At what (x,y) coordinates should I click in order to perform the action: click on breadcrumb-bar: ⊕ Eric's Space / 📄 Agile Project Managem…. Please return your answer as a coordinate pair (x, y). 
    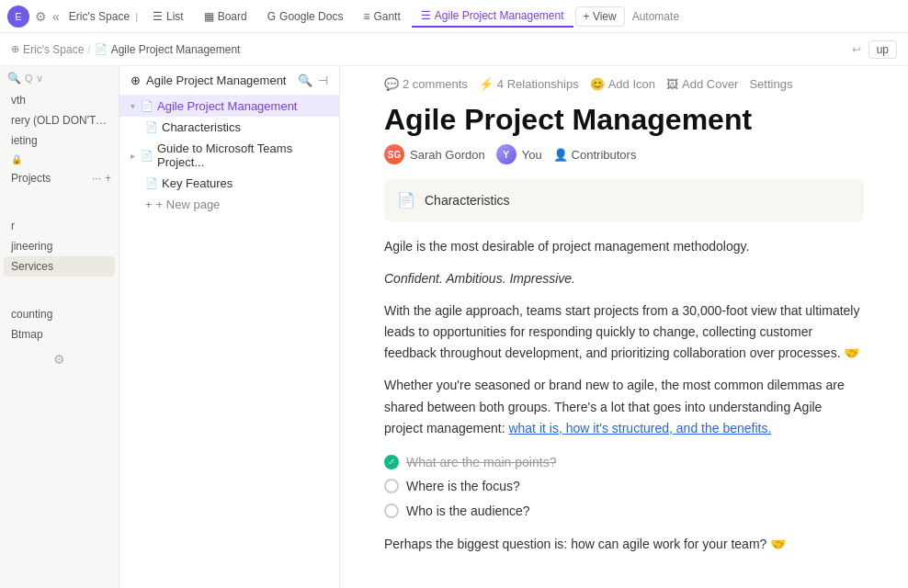
    Looking at the image, I should click on (454, 50).